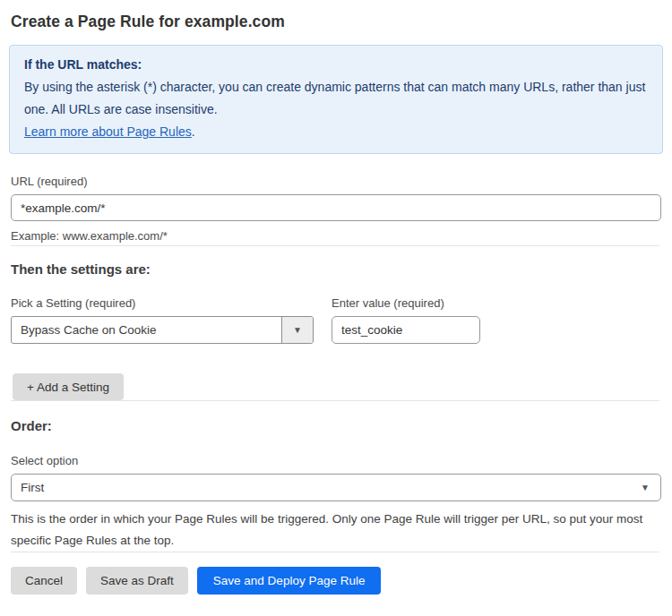  What do you see at coordinates (162, 329) in the screenshot?
I see `setting-select: Bypass Cache on Cookie ▼` at bounding box center [162, 329].